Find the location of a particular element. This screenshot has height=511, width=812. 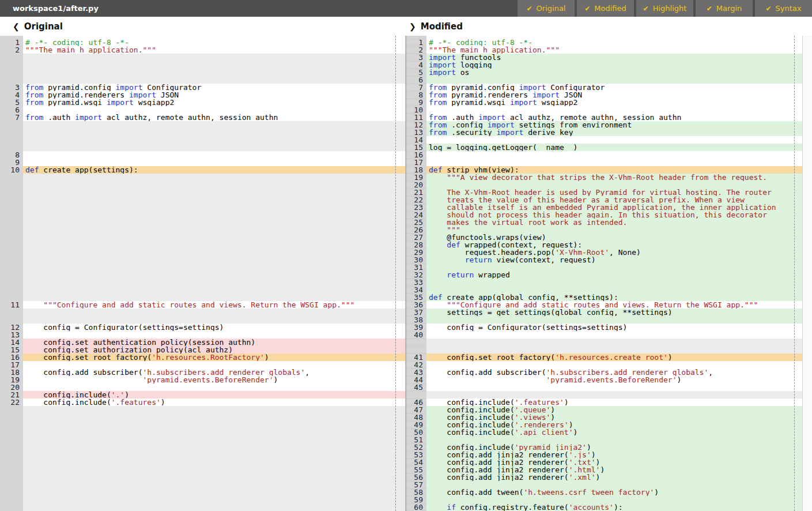

code-line: 43 config.add_subscriber('h.subscribers.… is located at coordinates (604, 373).